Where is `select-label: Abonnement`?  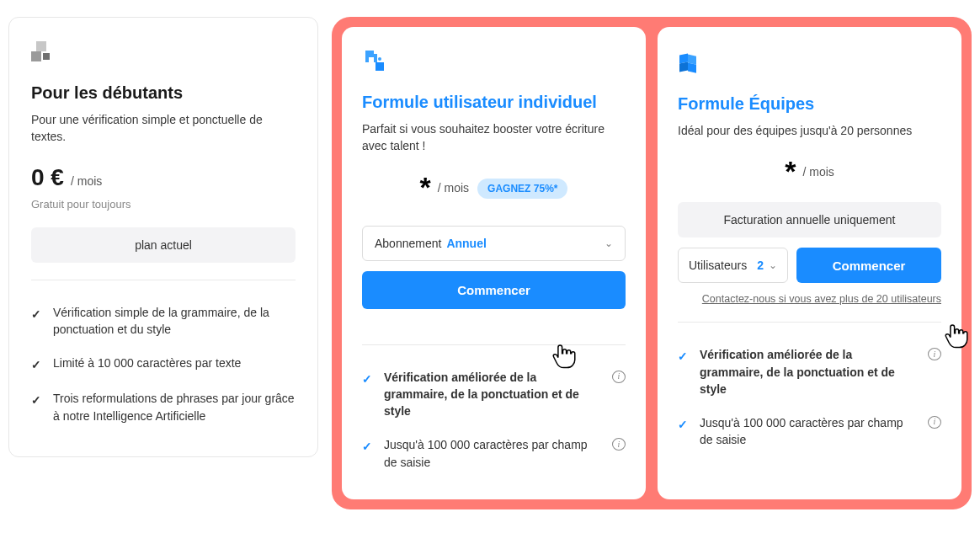 select-label: Abonnement is located at coordinates (407, 243).